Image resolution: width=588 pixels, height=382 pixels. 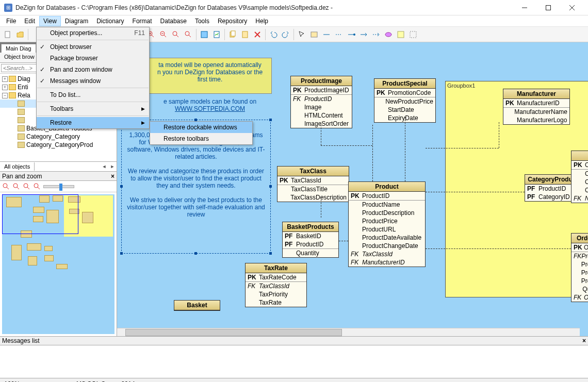 What do you see at coordinates (321, 102) in the screenshot?
I see `entity-productimage: ProductImage PKProductImageIDFKProductID…` at bounding box center [321, 102].